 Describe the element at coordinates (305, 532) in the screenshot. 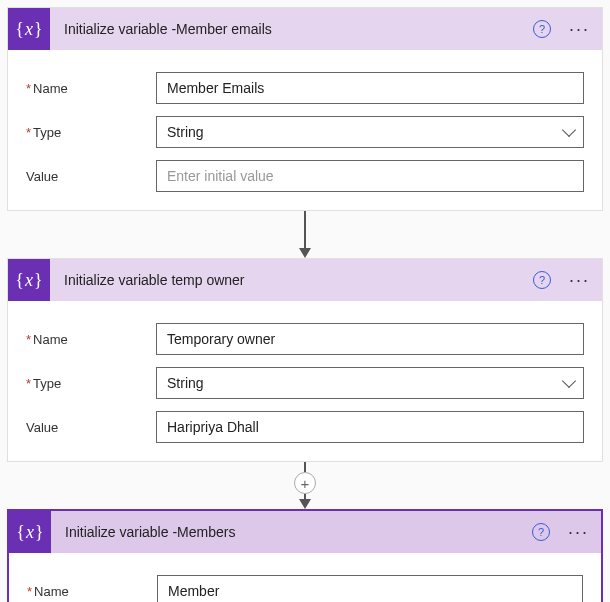

I see `card-header: x Initialize variable -Members ? ···` at that location.